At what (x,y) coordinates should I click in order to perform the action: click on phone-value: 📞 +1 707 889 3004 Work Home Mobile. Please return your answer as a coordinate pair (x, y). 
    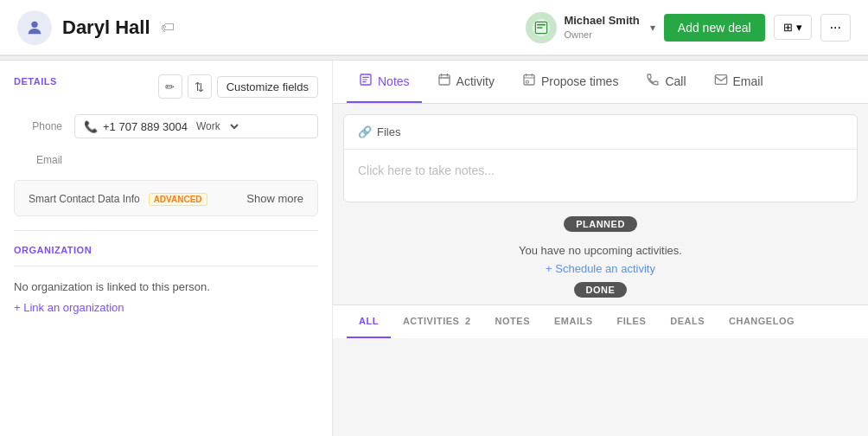
    Looking at the image, I should click on (196, 126).